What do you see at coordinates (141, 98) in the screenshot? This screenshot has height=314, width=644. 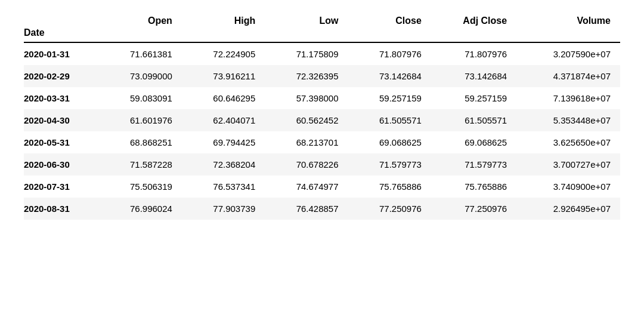 I see `cell-open: 59.083091` at bounding box center [141, 98].